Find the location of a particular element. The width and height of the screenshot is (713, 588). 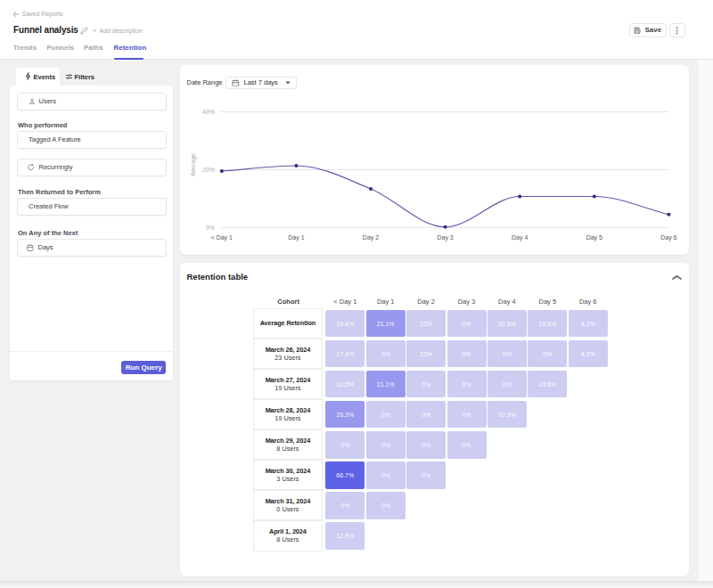

svg-text: Average is located at coordinates (193, 165).